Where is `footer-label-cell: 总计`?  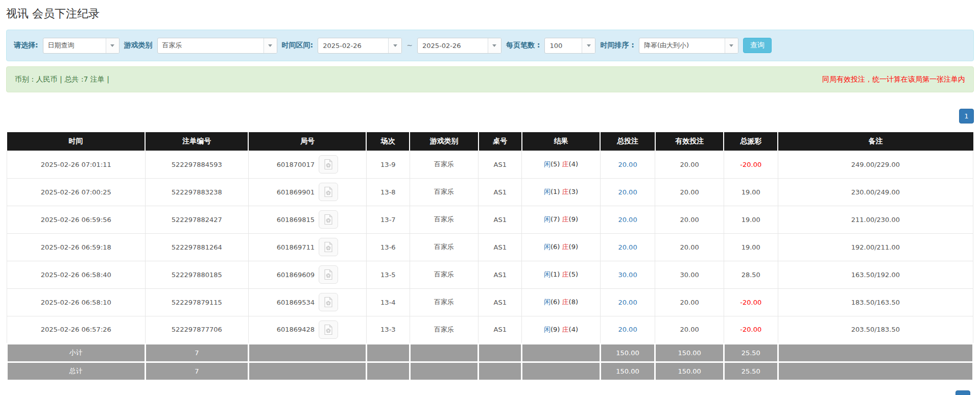 footer-label-cell: 总计 is located at coordinates (77, 371).